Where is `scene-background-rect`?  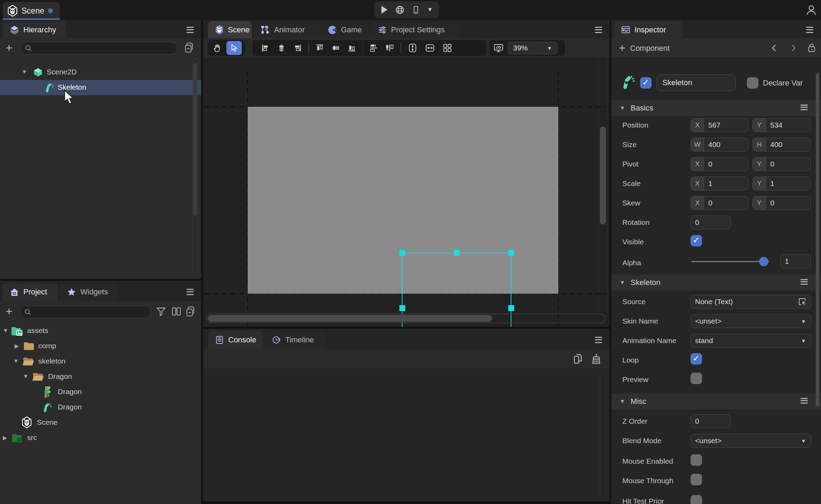
scene-background-rect is located at coordinates (403, 200).